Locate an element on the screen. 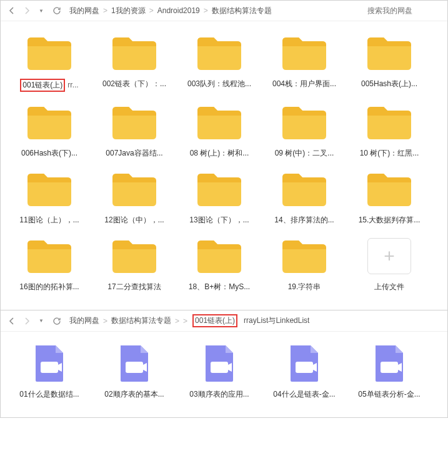 Image resolution: width=448 pixels, height=476 pixels. folder-item: 001链表(上)rr... is located at coordinates (49, 62).